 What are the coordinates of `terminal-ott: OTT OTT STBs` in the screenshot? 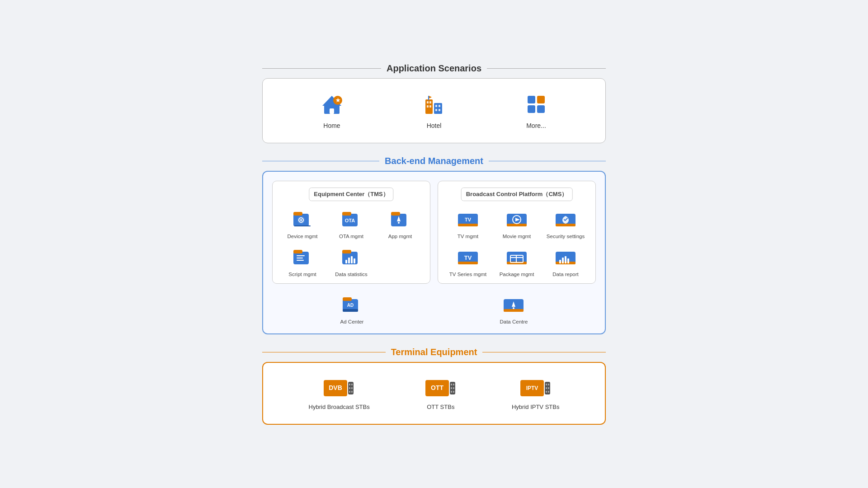 It's located at (441, 393).